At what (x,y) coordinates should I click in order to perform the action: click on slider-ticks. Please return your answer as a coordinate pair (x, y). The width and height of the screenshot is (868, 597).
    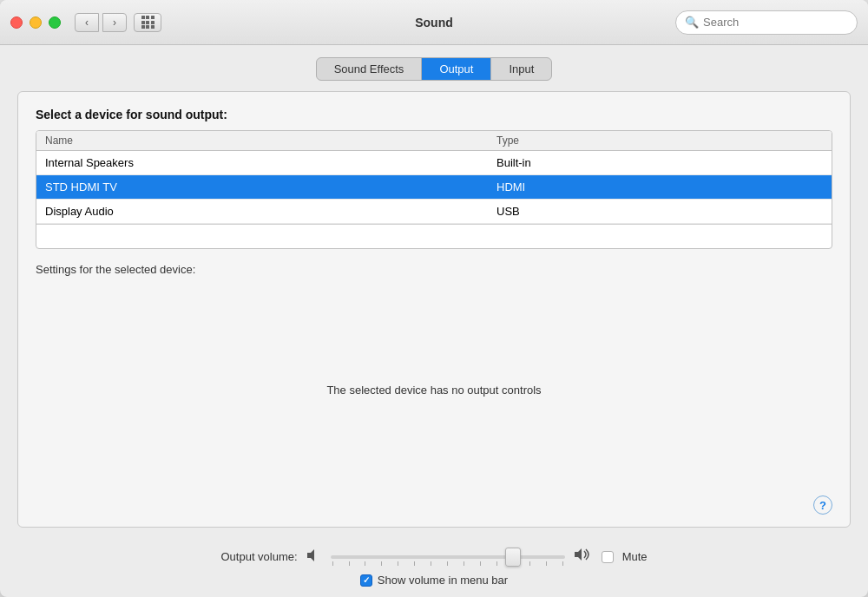
    Looking at the image, I should click on (448, 564).